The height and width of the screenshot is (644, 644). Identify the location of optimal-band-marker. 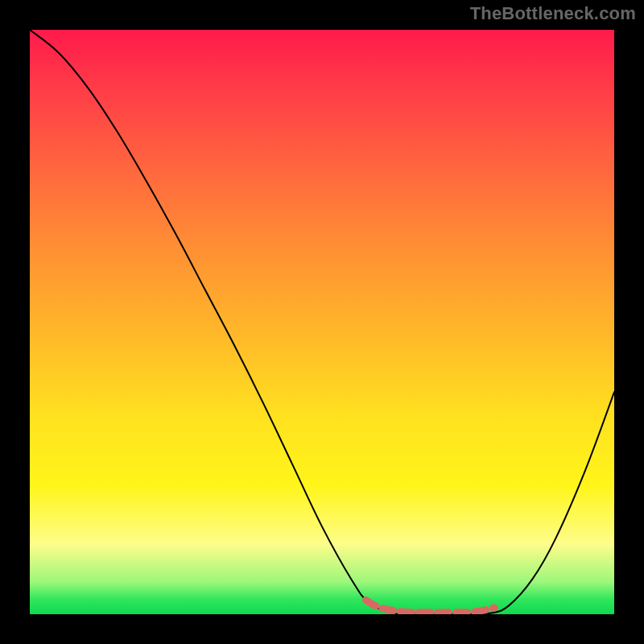
(430, 607).